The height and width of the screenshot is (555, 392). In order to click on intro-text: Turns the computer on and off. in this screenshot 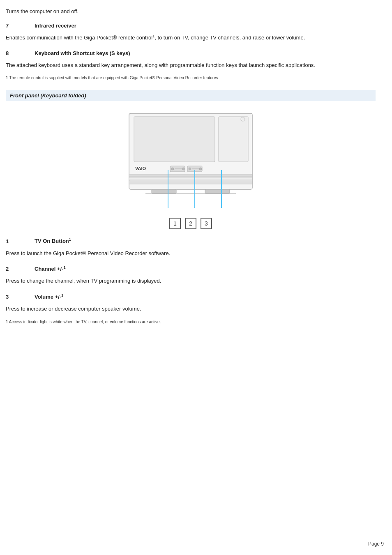, I will do `click(191, 12)`.